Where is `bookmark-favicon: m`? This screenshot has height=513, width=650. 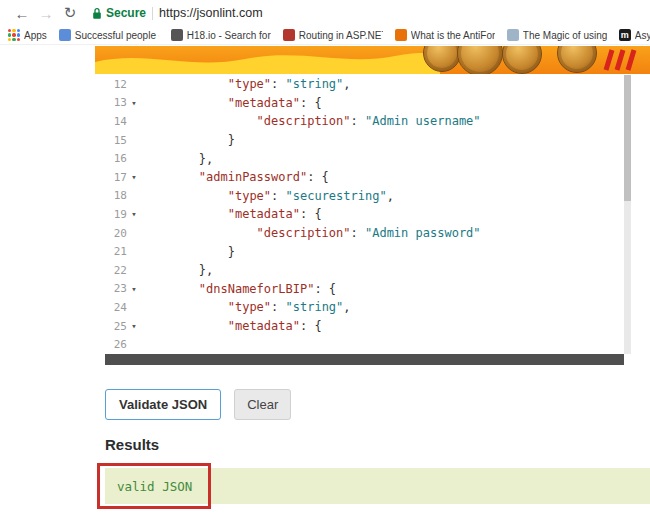 bookmark-favicon: m is located at coordinates (625, 35).